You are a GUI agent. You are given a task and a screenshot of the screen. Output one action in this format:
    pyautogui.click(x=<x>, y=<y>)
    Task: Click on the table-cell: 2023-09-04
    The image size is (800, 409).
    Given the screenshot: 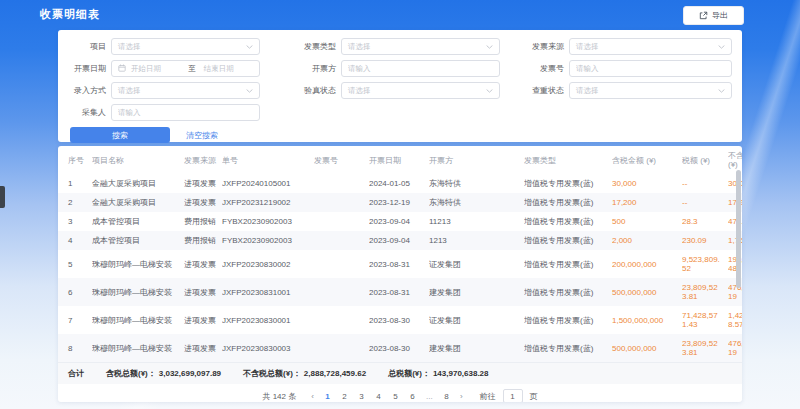 What is the action you would take?
    pyautogui.click(x=399, y=240)
    